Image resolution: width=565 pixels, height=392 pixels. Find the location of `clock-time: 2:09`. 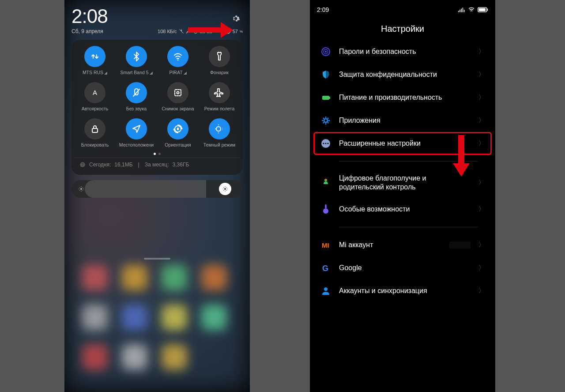

clock-time: 2:09 is located at coordinates (323, 10).